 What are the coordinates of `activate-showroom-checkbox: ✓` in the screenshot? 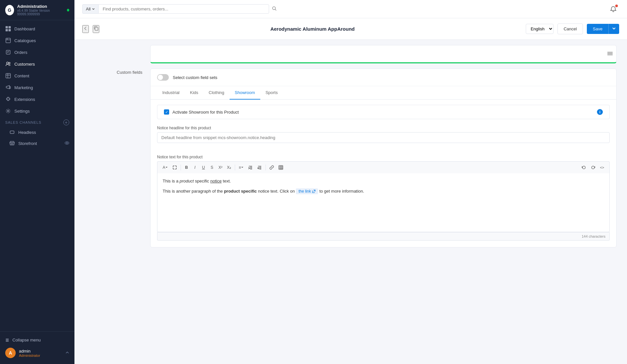 It's located at (167, 112).